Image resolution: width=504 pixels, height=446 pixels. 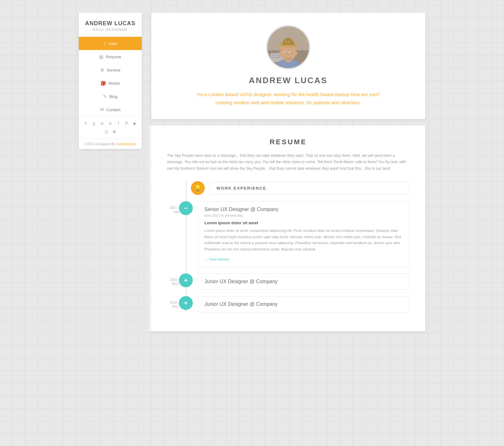 I want to click on timeline-section: 💡 WORK EXPERIENCE 2011 - now Senior UX D…, so click(x=288, y=247).